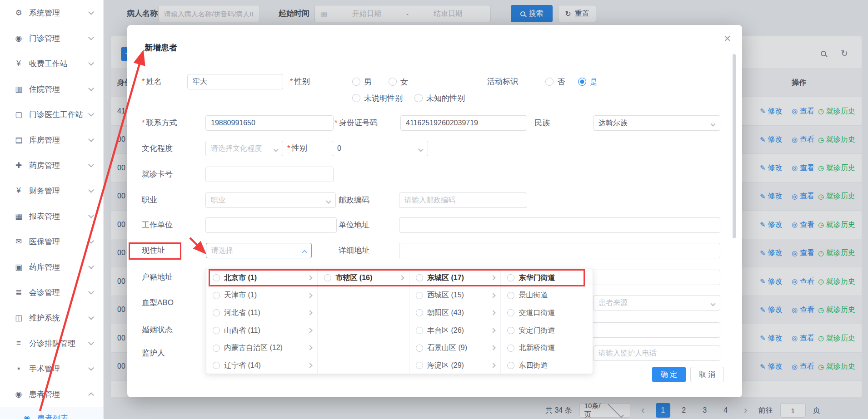  I want to click on sidebar-item-label: 医保管理, so click(59, 242).